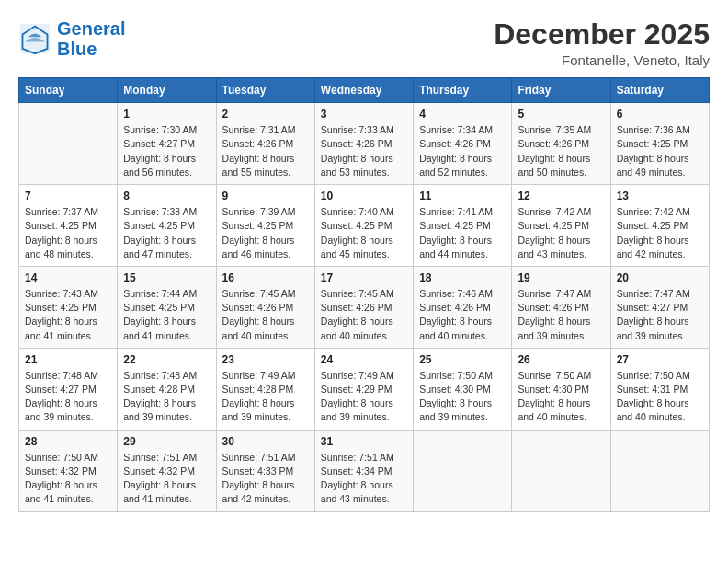  What do you see at coordinates (265, 144) in the screenshot?
I see `calendar-cell: 2Sunrise: 7:31 AM Sunset: 4:26 PM Daylig…` at bounding box center [265, 144].